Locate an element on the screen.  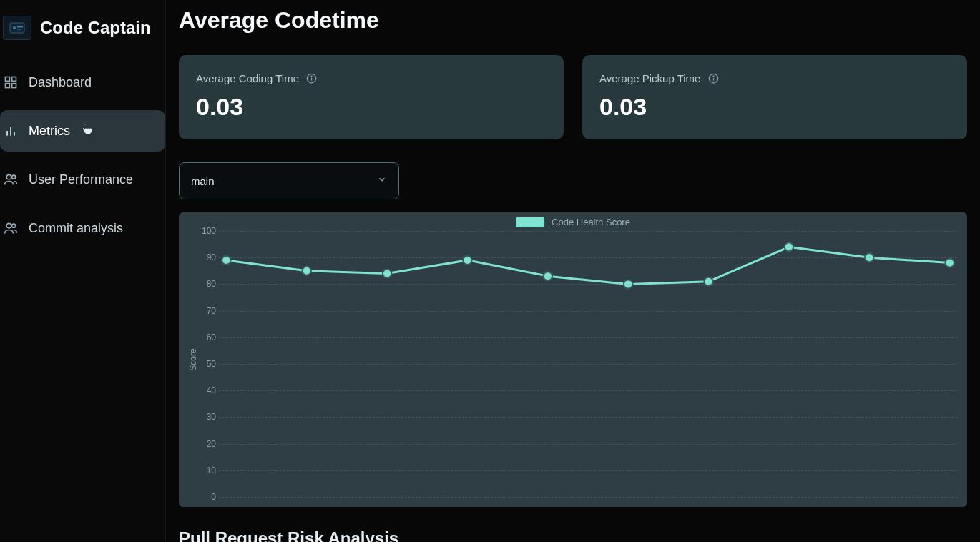
legend-label: Code Health Score is located at coordinates (591, 222).